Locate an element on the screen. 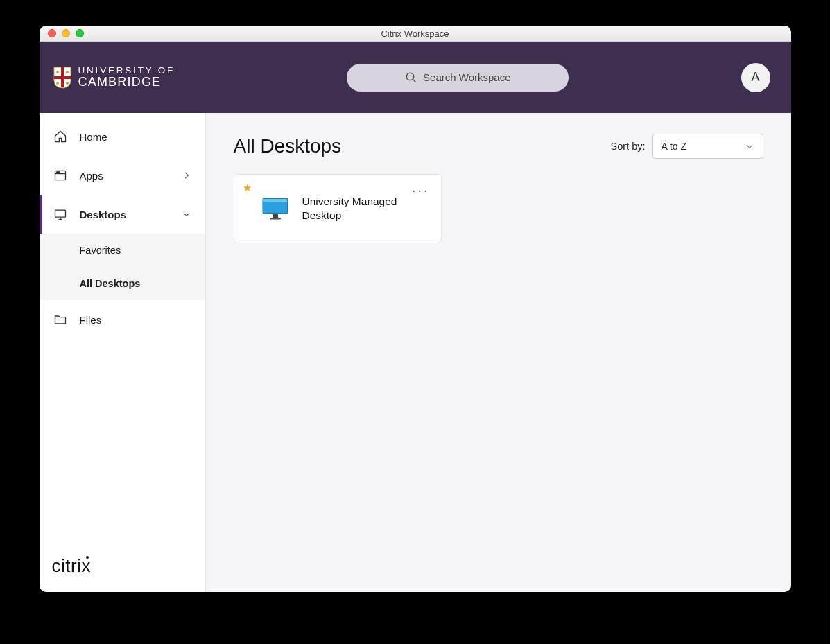 Image resolution: width=830 pixels, height=644 pixels. desktop-monitor-icon is located at coordinates (275, 209).